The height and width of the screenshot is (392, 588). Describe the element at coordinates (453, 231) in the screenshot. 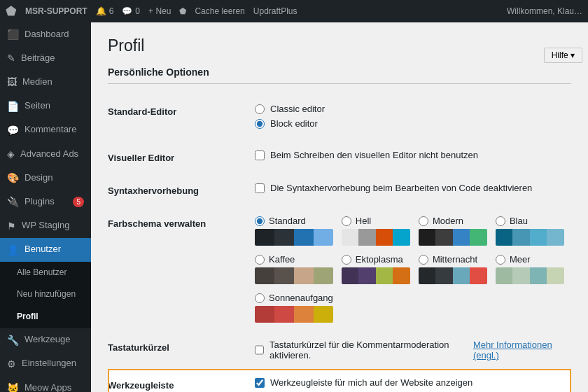

I see `scheme-modern: Modern` at that location.